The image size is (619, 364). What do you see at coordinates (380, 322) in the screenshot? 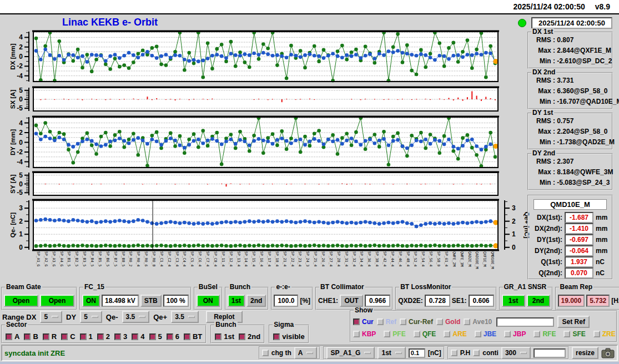
I see `show-ref-checkbox` at bounding box center [380, 322].